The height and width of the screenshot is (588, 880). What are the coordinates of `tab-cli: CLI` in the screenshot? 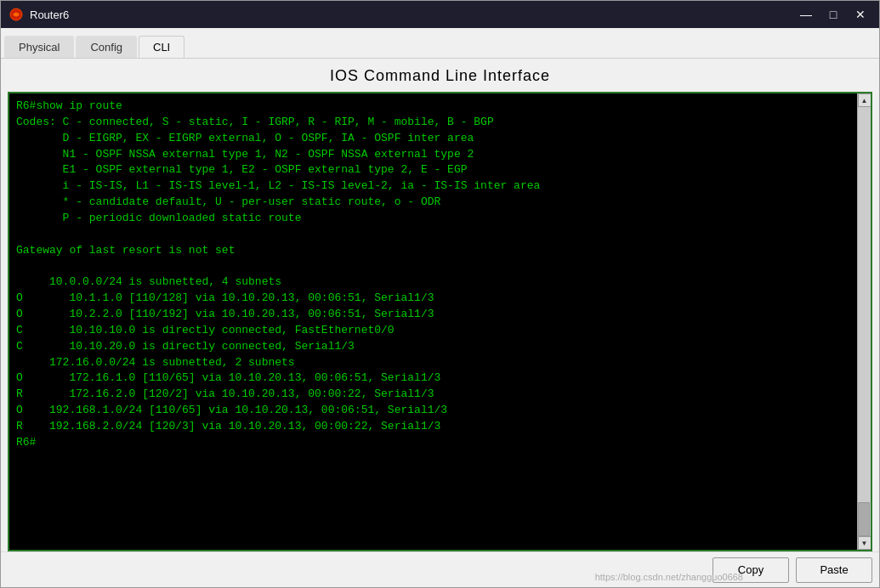 It's located at (162, 47).